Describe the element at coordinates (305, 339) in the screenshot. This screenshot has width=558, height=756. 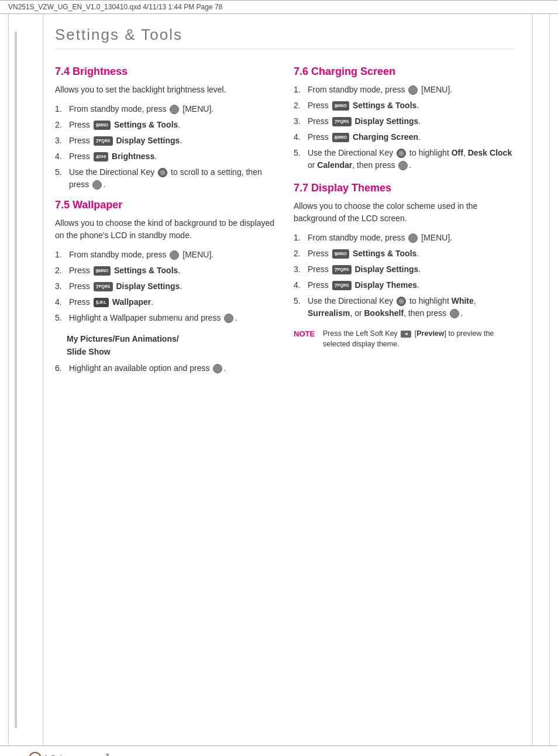
I see `note-label: NOTE` at that location.